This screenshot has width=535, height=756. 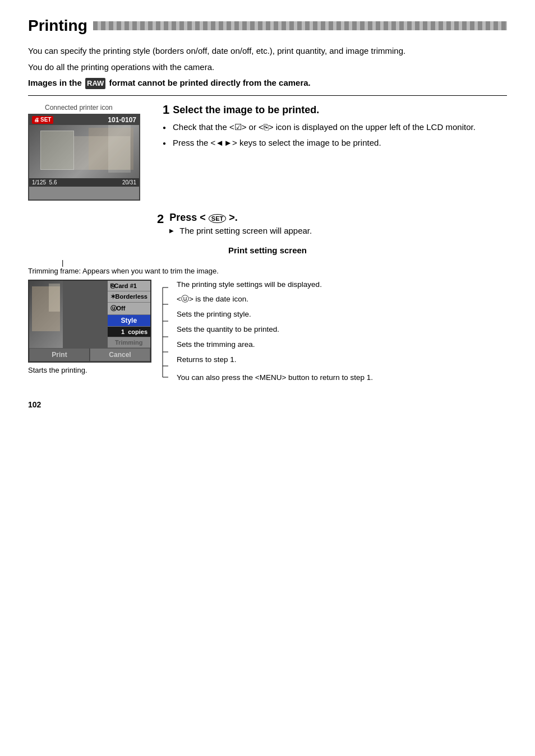 I want to click on ann-style-settings: The printing style settings will be disp…, so click(x=342, y=285).